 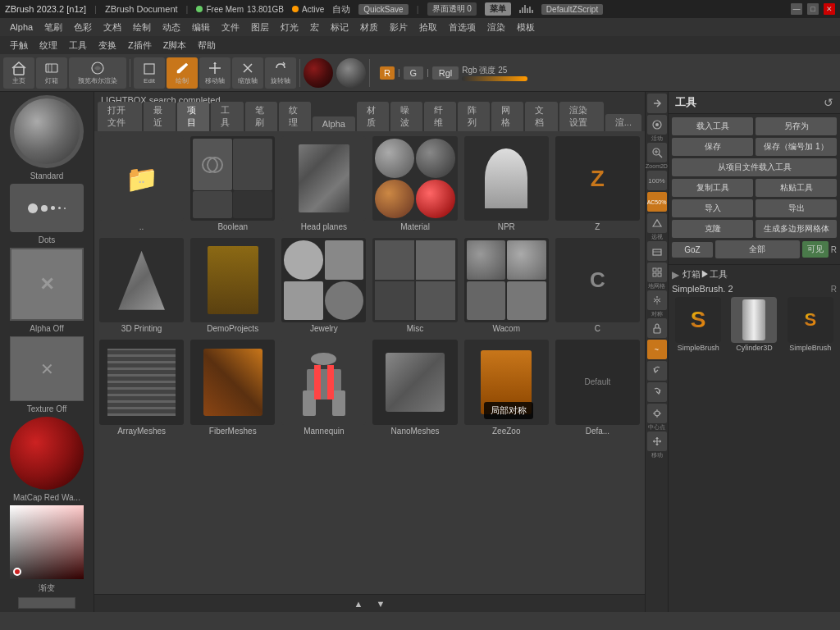 What do you see at coordinates (797, 9) in the screenshot?
I see `minimize-btn: —` at bounding box center [797, 9].